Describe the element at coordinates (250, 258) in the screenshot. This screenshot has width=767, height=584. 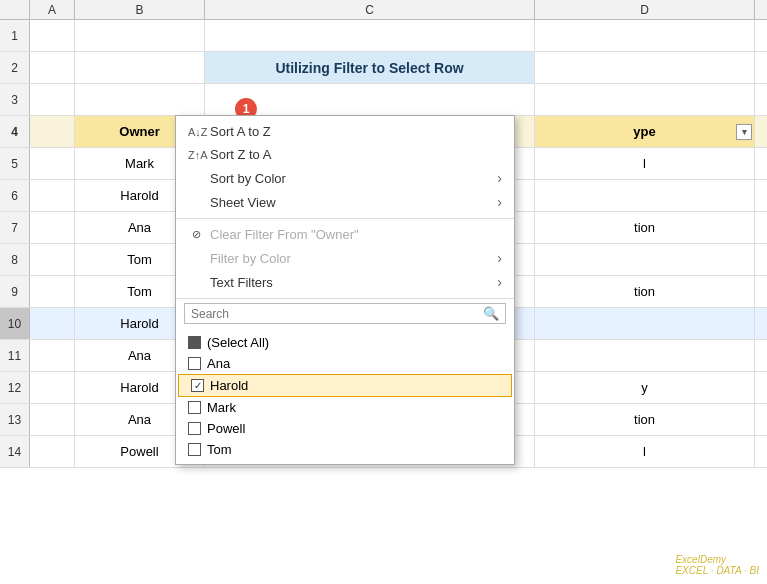
I see `filter-by-color-label: Filter by Color` at that location.